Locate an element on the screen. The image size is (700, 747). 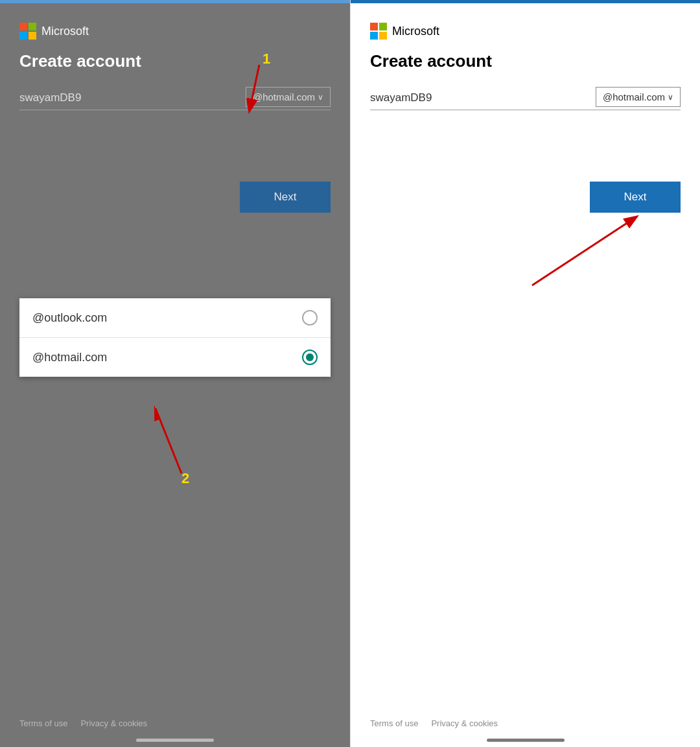
next-btn-container-right: Next is located at coordinates (525, 197).